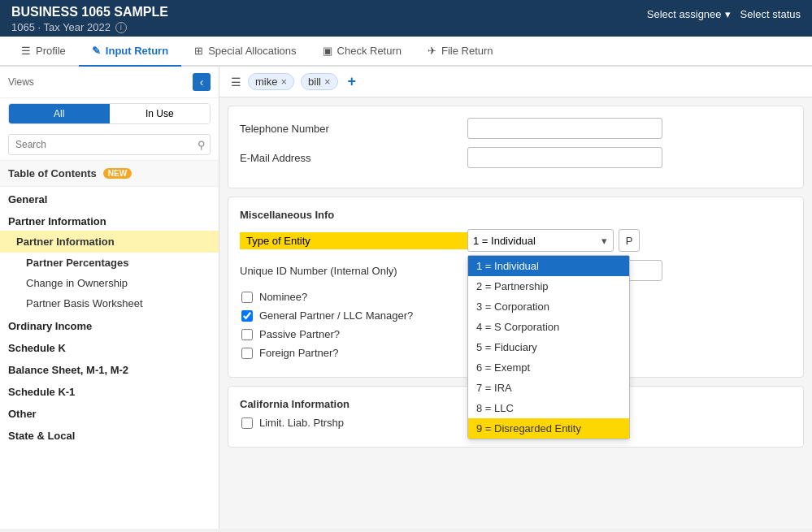 The image size is (812, 532). I want to click on sidebar-item-partner-information: Partner Information, so click(109, 242).